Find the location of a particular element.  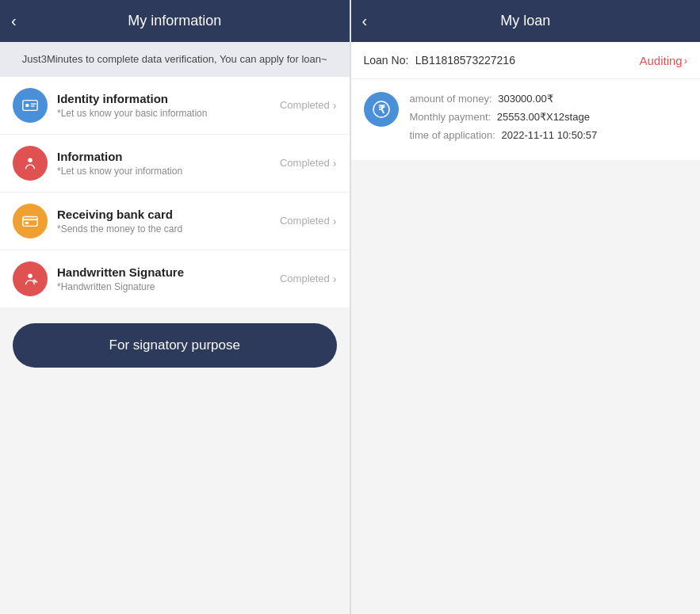

loan-time-row: time of application: 2022-11-11 10:50:57 is located at coordinates (549, 135).